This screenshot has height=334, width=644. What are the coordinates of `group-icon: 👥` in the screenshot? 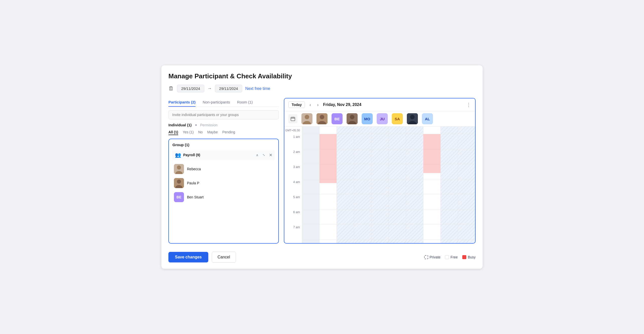 It's located at (178, 155).